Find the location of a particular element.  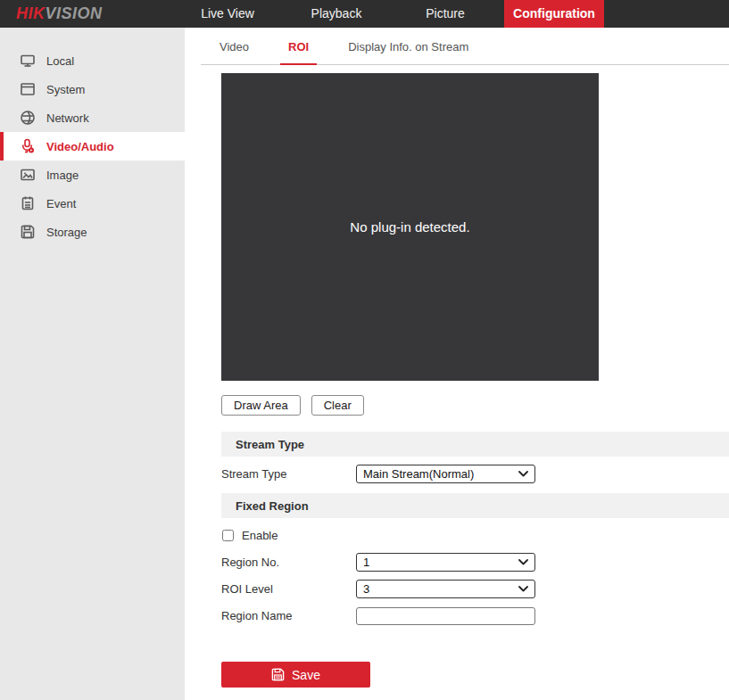

roi-level-selected-value: 3 is located at coordinates (441, 589).